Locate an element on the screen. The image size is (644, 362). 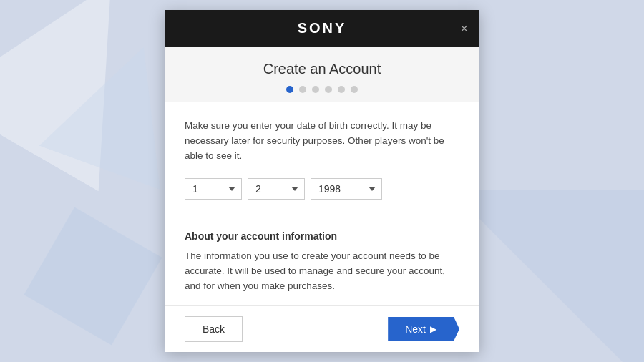
back-button: Back is located at coordinates (213, 329).